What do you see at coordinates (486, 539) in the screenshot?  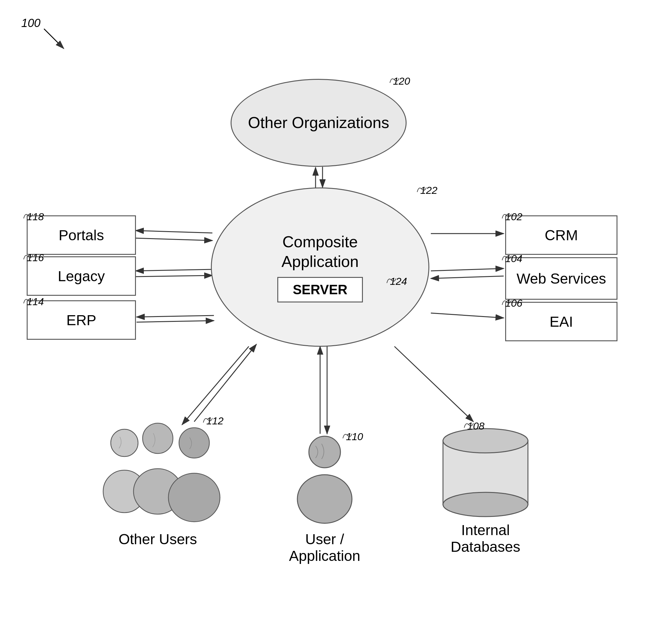 I see `internal-databases-label: Internal Databases` at bounding box center [486, 539].